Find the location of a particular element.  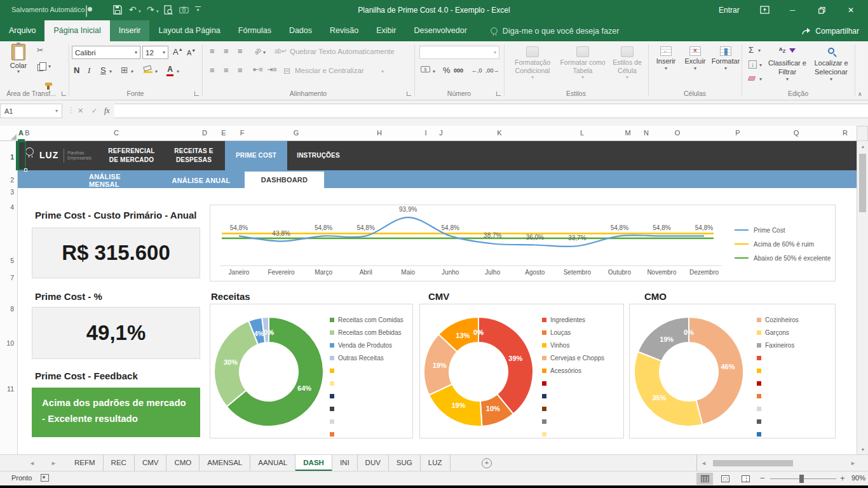

alignment-dialog-launcher is located at coordinates (409, 94).